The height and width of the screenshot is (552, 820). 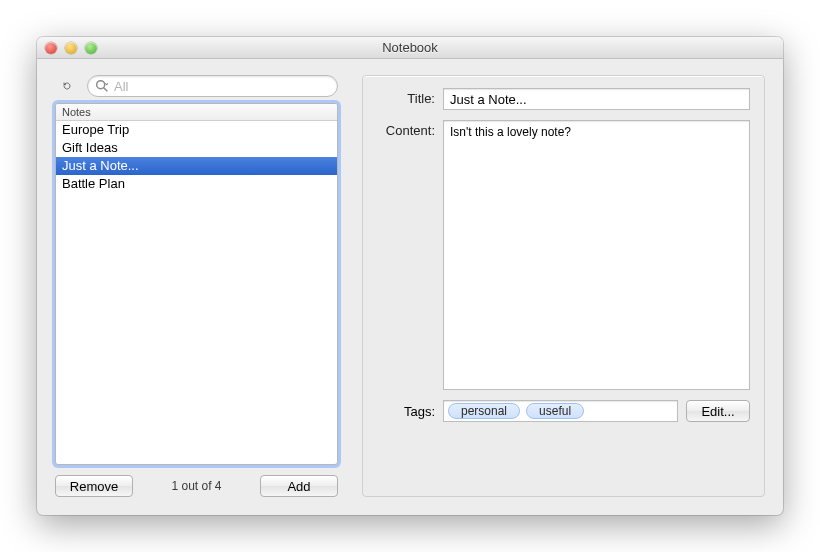 What do you see at coordinates (212, 86) in the screenshot?
I see `search-field-wrap` at bounding box center [212, 86].